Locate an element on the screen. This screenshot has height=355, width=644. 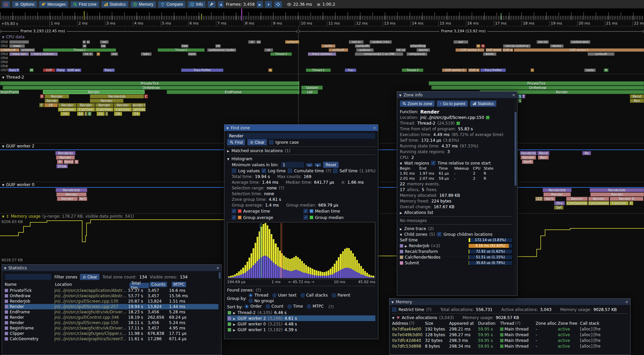
timeline-zone: Re is located at coordinates (587, 153).